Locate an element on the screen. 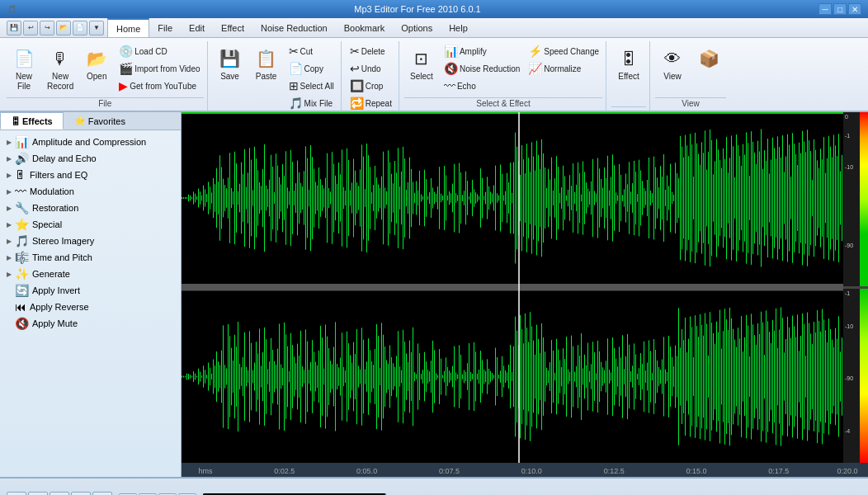 Image resolution: width=868 pixels, height=495 pixels. restoration-arrow: ▶ is located at coordinates (9, 208).